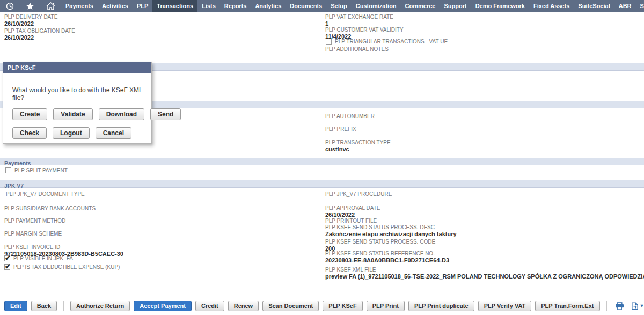 This screenshot has width=644, height=315. Describe the element at coordinates (619, 306) in the screenshot. I see `print-icon` at that location.